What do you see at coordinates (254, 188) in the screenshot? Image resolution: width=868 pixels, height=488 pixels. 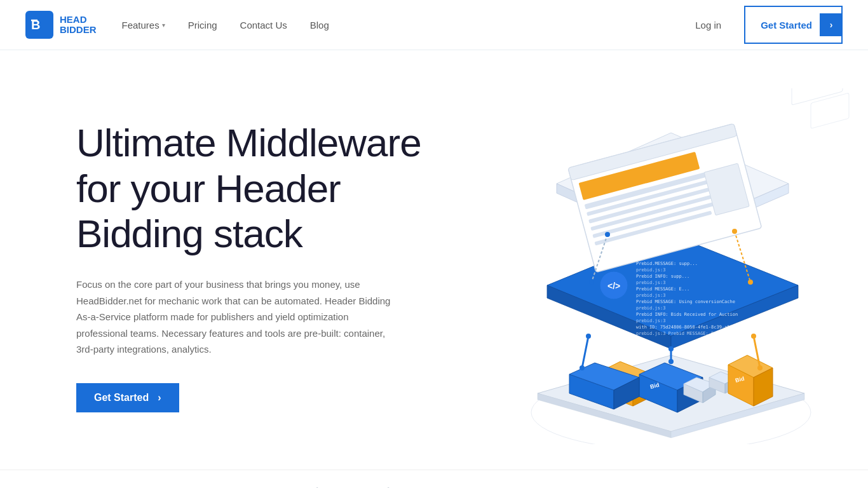 I see `hero-title: Ultimate Middleware for your Header Bidd…` at bounding box center [254, 188].